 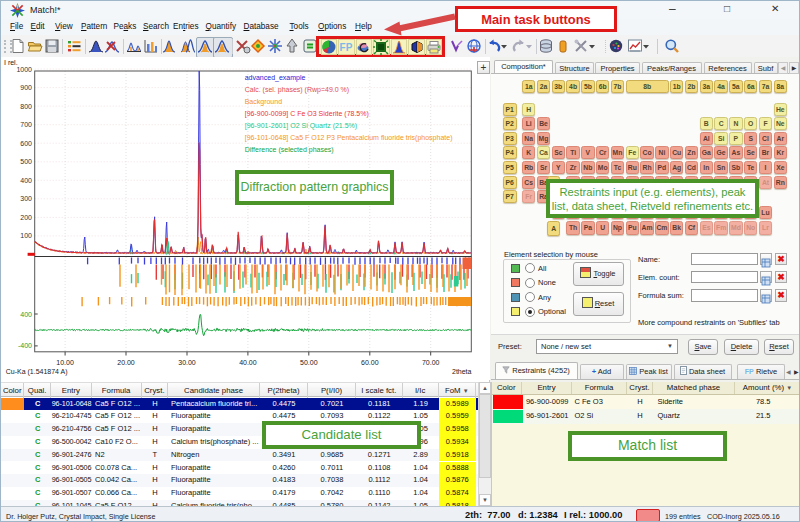 I want to click on svg-text: 2theta, so click(x=462, y=372).